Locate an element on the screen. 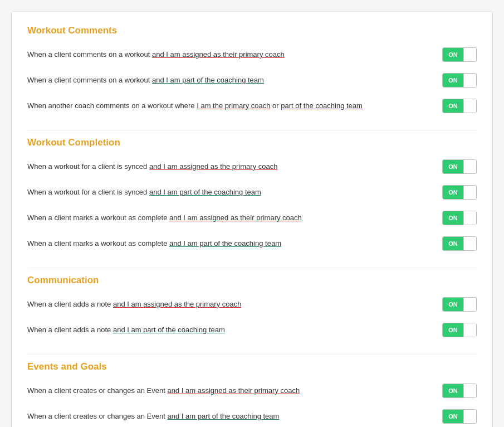 The image size is (504, 427). row-wcmp-3: When a client marks a workout as complet… is located at coordinates (252, 218).